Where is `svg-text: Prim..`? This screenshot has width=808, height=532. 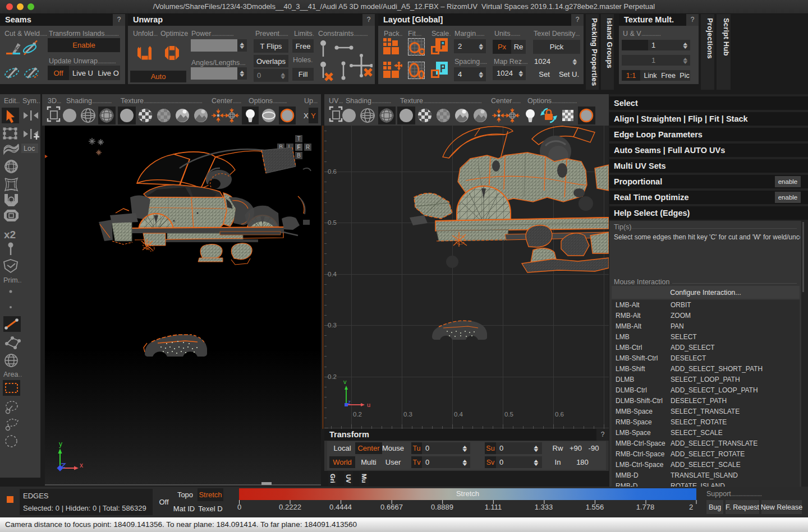
svg-text: Prim.. is located at coordinates (12, 280).